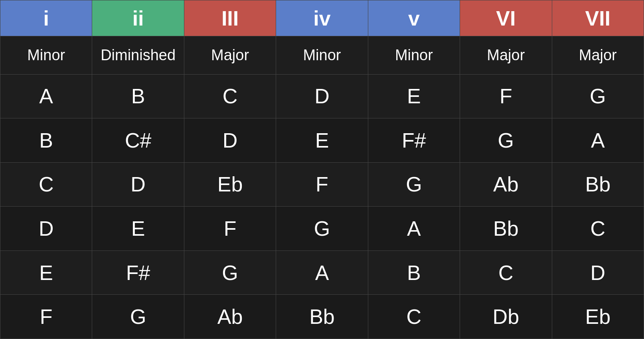 The image size is (644, 339). Describe the element at coordinates (598, 18) in the screenshot. I see `header-vii: VII` at that location.